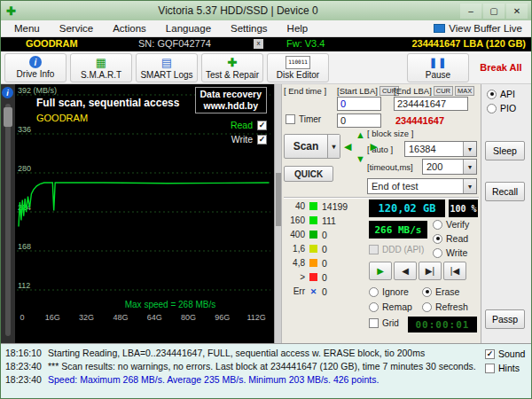 This screenshot has height=399, width=532. I want to click on arrow-right-icon: ▶, so click(374, 147).